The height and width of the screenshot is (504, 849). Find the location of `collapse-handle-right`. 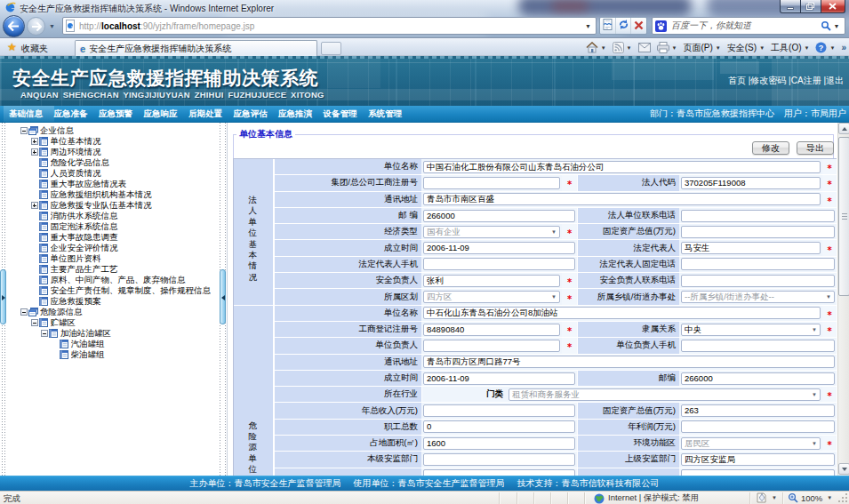

collapse-handle-right is located at coordinates (222, 297).